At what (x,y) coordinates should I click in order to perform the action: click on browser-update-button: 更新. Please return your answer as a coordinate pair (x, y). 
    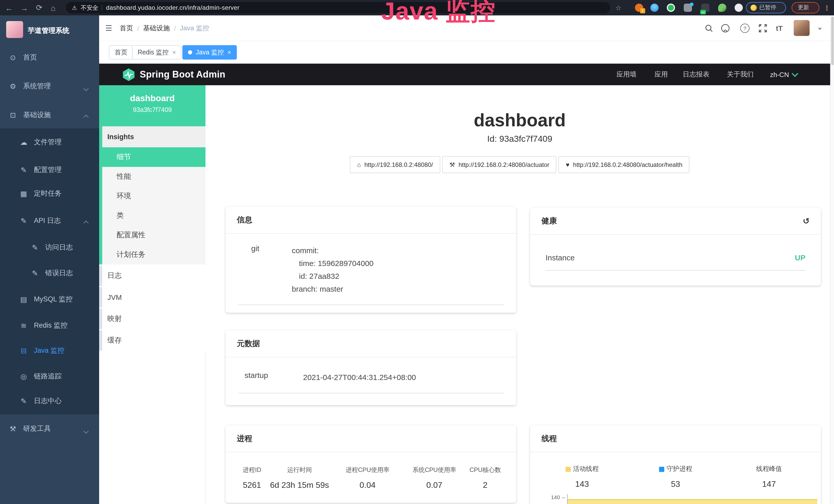
    Looking at the image, I should click on (806, 7).